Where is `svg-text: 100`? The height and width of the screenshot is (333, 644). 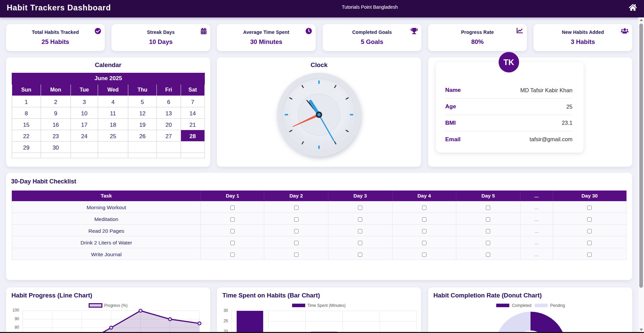 svg-text: 100 is located at coordinates (16, 310).